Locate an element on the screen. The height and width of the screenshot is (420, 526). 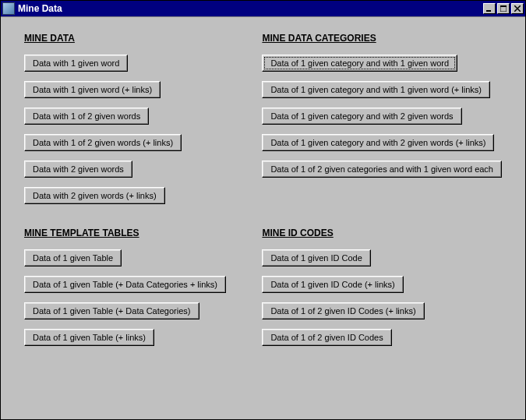
btn-id-1-of-2: Data of 1 of 2 given ID Codes is located at coordinates (327, 337).